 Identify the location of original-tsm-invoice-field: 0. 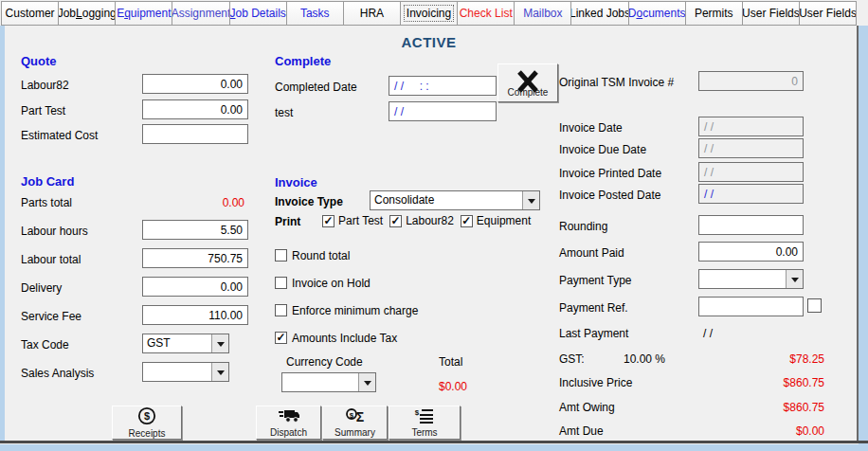
(750, 81).